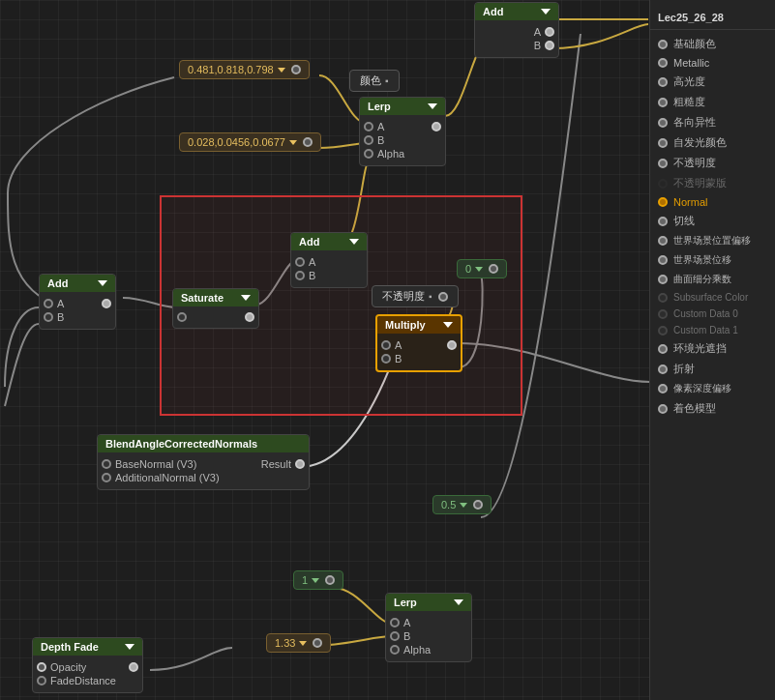  What do you see at coordinates (308, 142) in the screenshot?
I see `value2-out-pin` at bounding box center [308, 142].